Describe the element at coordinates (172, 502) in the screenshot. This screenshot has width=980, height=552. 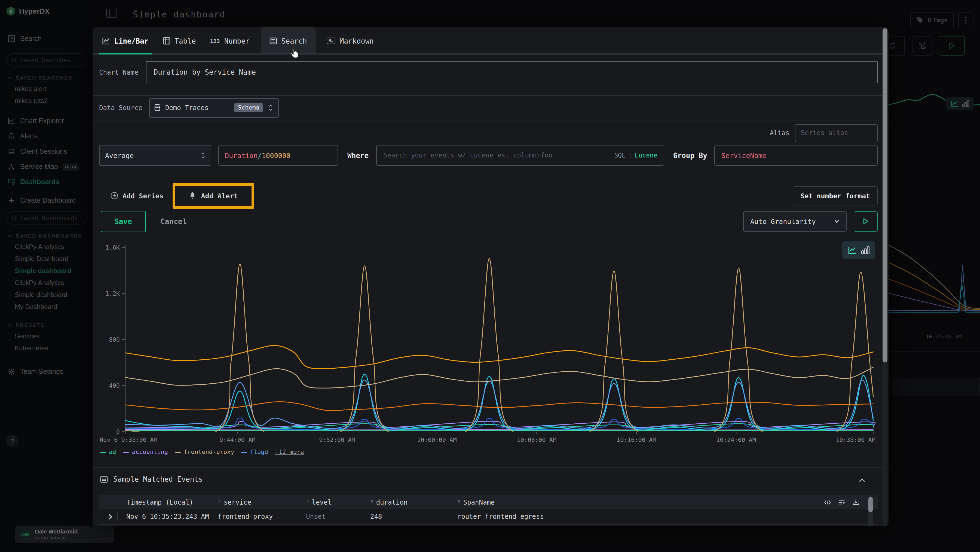
I see `column-header-timestamp-local-: Timestamp (Local)` at that location.